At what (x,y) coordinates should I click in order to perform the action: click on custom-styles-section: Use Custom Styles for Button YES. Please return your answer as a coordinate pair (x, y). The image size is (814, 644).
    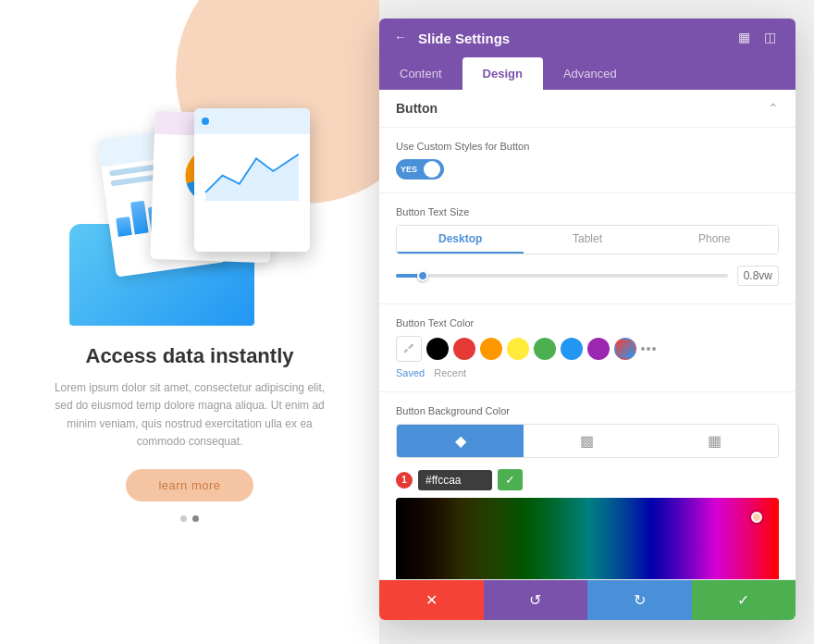
    Looking at the image, I should click on (587, 161).